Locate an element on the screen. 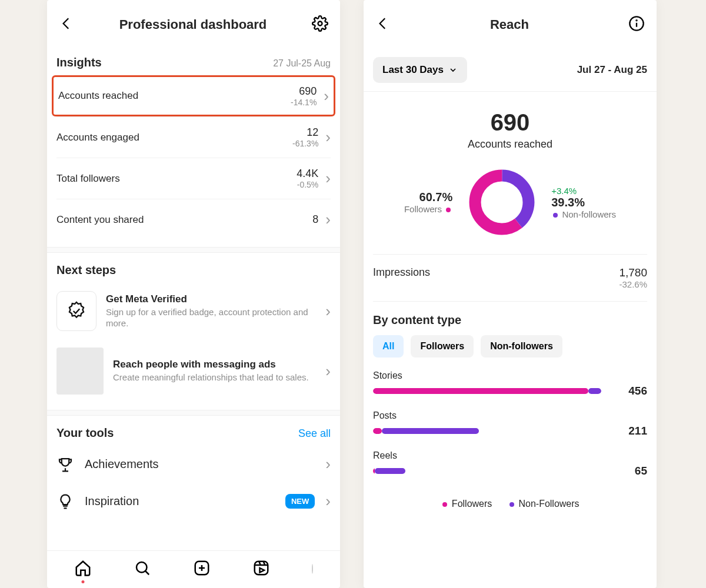  insight-value: 8 is located at coordinates (315, 220).